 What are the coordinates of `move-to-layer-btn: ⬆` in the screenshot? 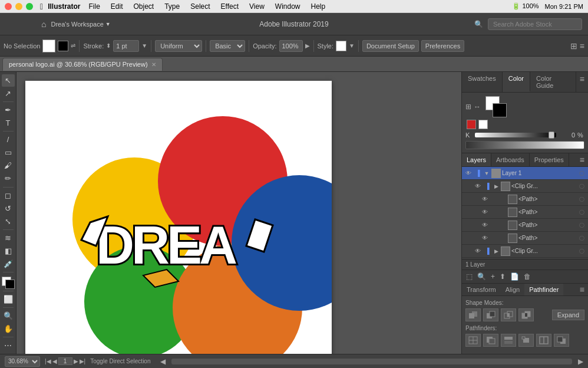 It's located at (503, 277).